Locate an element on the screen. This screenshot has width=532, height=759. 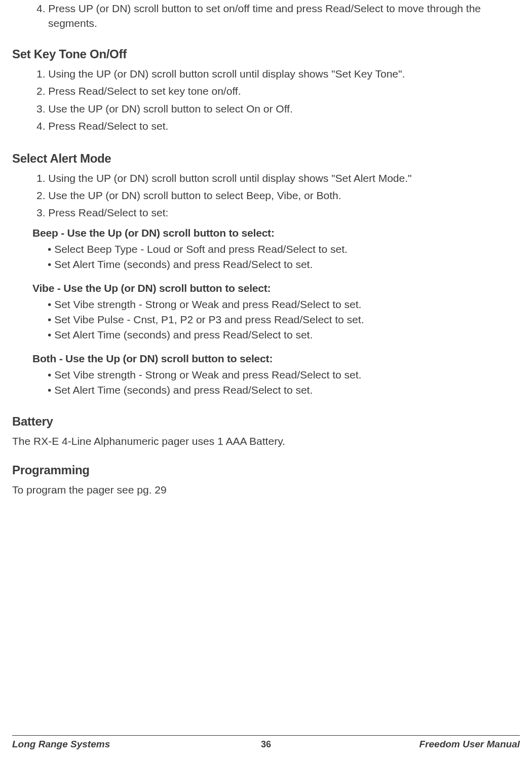
footer-right: Freedom User Manual is located at coordinates (470, 744).